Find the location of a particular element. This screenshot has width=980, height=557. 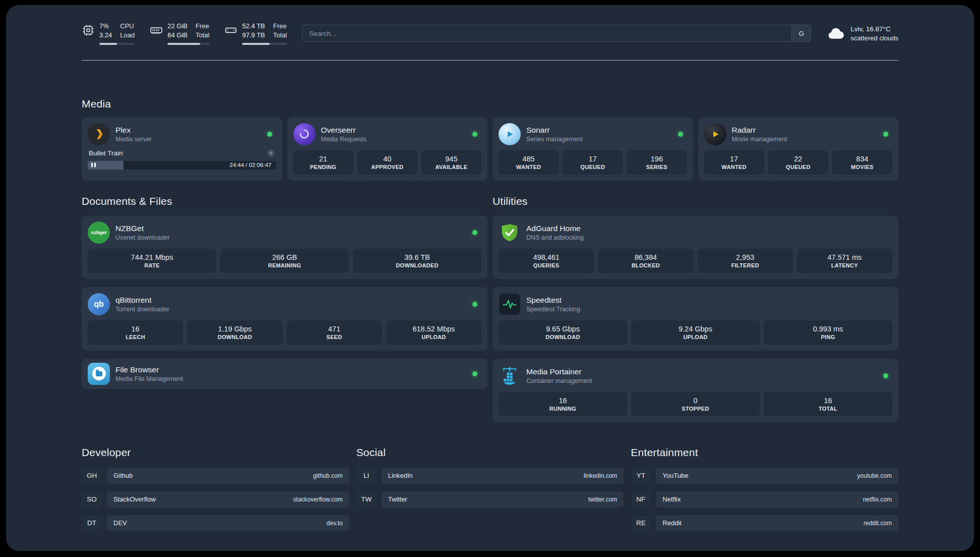

bookmark-github: GH Github github.com is located at coordinates (216, 476).